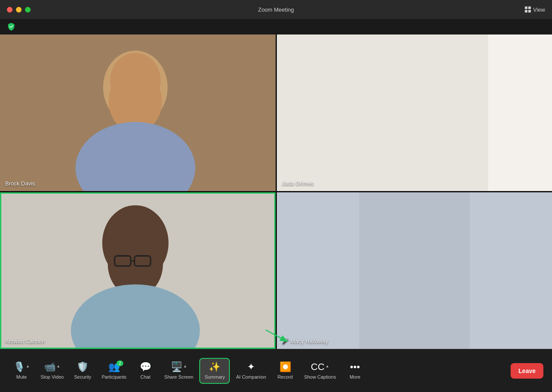  Describe the element at coordinates (320, 367) in the screenshot. I see `captions-control: CC ▲` at that location.